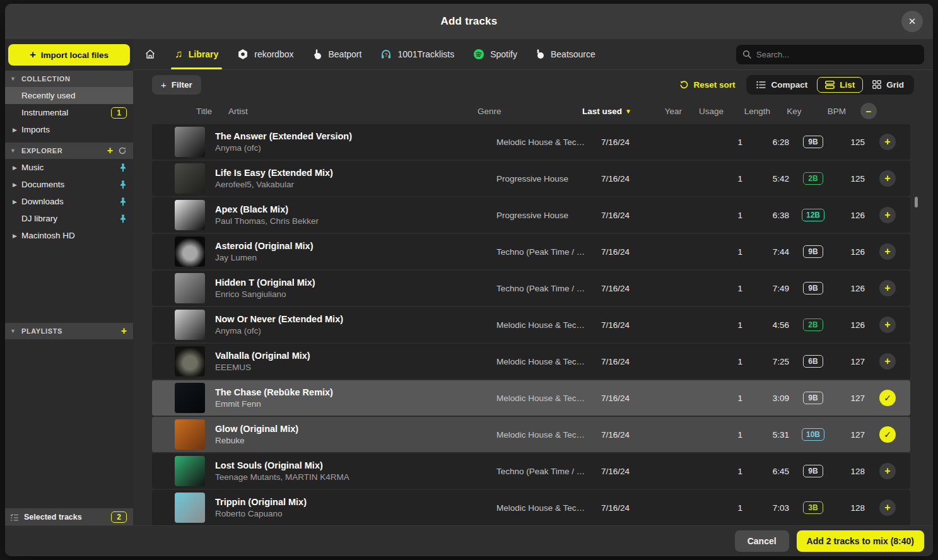 The width and height of the screenshot is (938, 560). Describe the element at coordinates (110, 151) in the screenshot. I see `add-folder-icon: +` at that location.